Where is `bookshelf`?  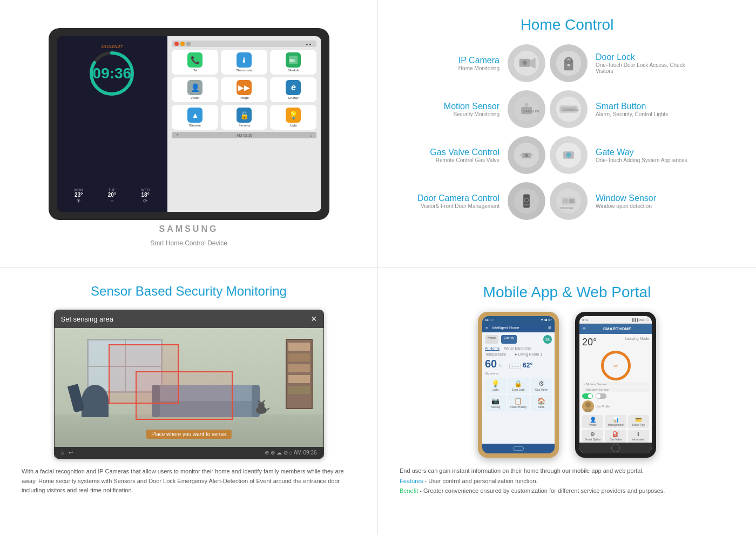 bookshelf is located at coordinates (299, 374).